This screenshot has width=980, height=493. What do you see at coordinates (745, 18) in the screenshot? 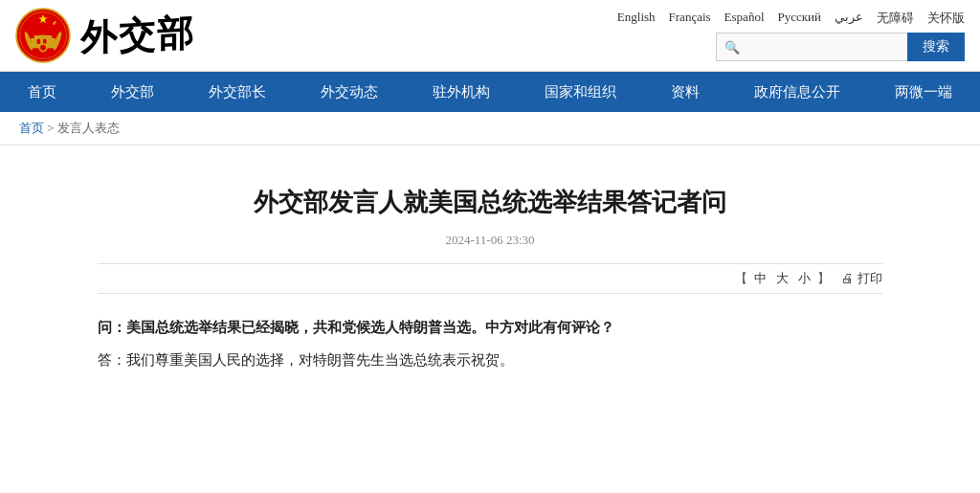
I see `lang-spanish: Español` at bounding box center [745, 18].